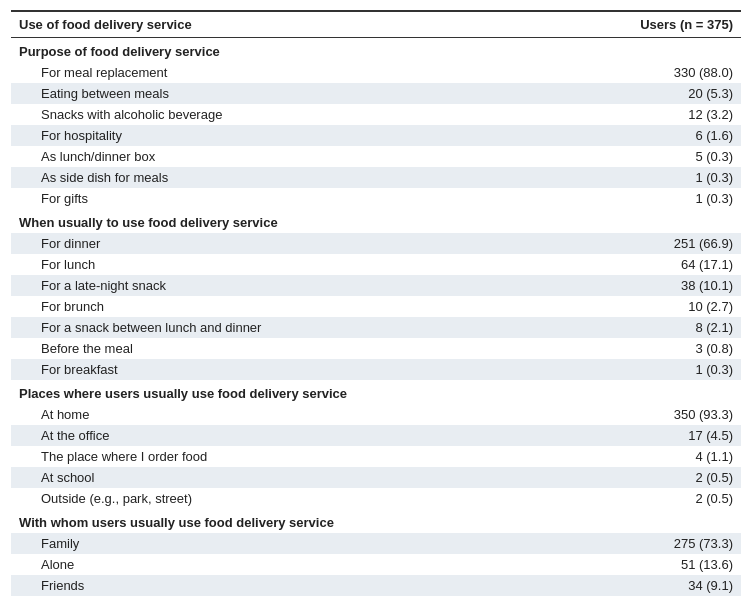  I want to click on row-label: As lunch/dinner box, so click(268, 156).